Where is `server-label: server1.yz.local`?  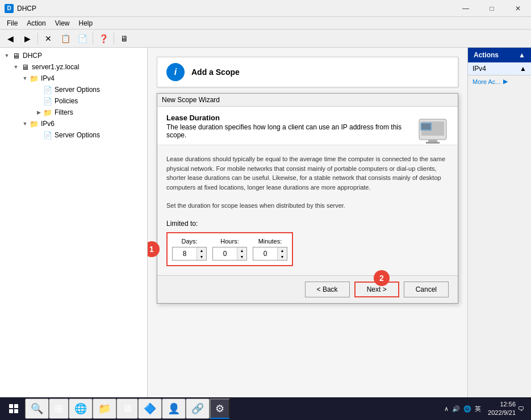 server-label: server1.yz.local is located at coordinates (56, 67).